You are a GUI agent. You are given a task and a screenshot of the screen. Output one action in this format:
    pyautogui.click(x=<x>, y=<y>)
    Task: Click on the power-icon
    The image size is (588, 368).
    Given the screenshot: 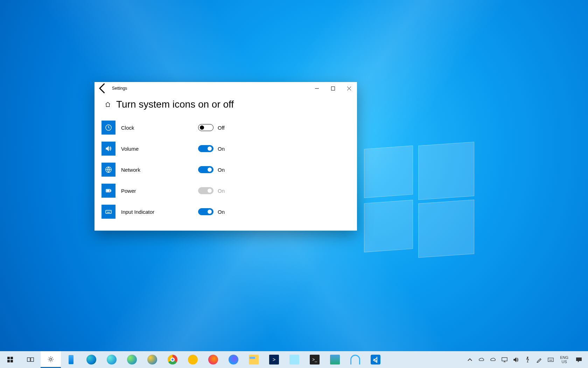 What is the action you would take?
    pyautogui.click(x=108, y=191)
    